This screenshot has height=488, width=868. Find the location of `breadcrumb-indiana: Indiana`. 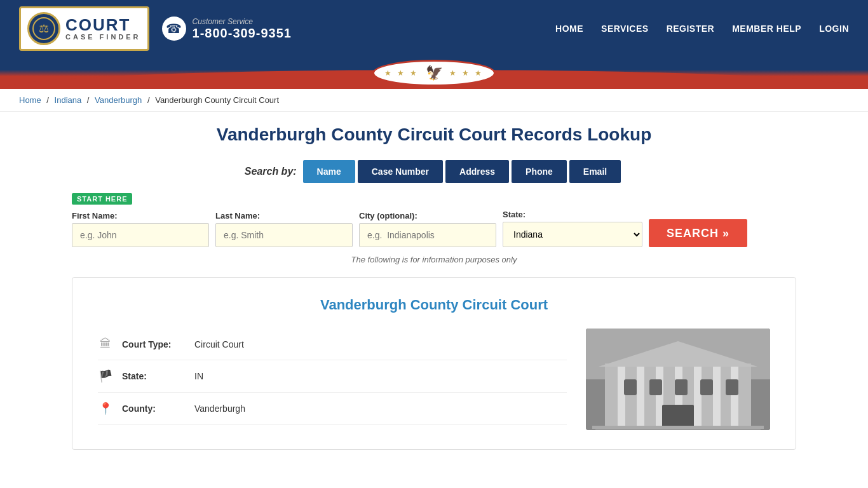

breadcrumb-indiana: Indiana is located at coordinates (69, 100).